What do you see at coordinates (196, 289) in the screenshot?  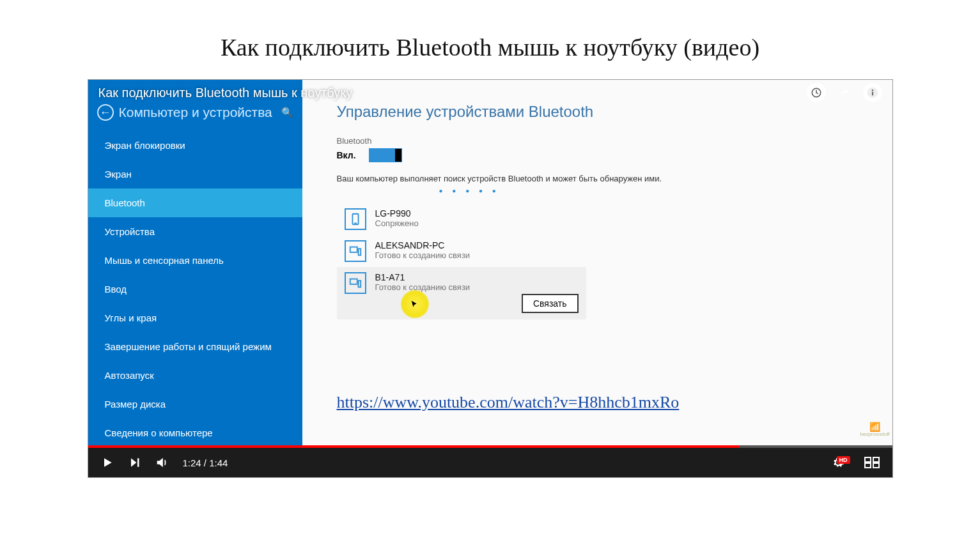 I see `sidebar-menu: Экран блокировкиЭкранBluetoothУстройства…` at bounding box center [196, 289].